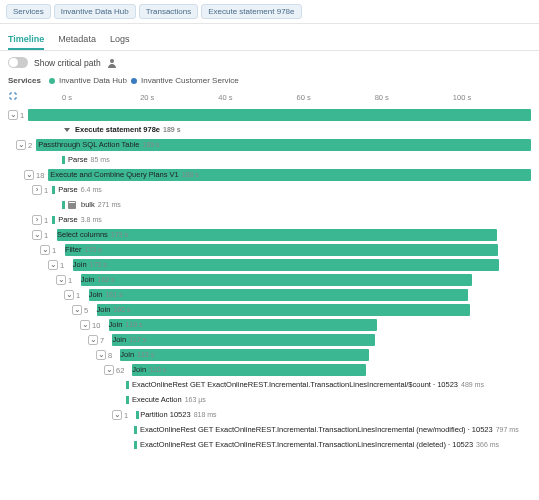 The height and width of the screenshot is (500, 539). What do you see at coordinates (270, 62) in the screenshot?
I see `timeline-controls: Show critical path` at bounding box center [270, 62].